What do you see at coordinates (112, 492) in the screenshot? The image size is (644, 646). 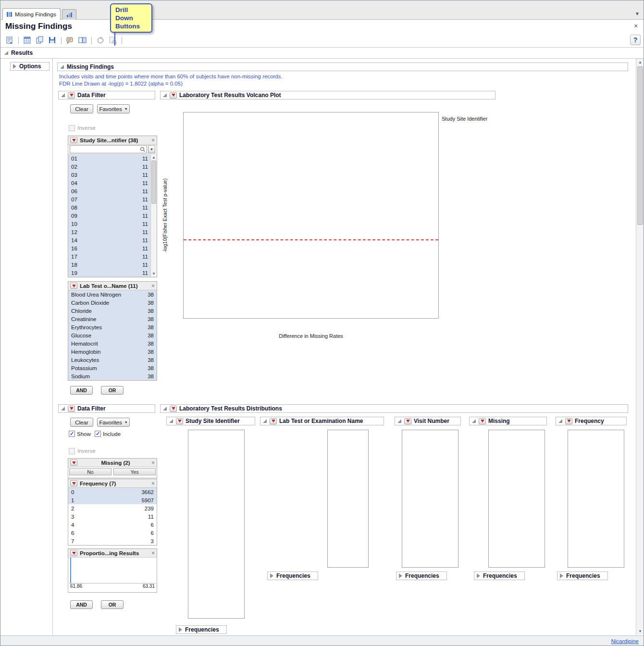 I see `list-item: 03662` at bounding box center [112, 492].